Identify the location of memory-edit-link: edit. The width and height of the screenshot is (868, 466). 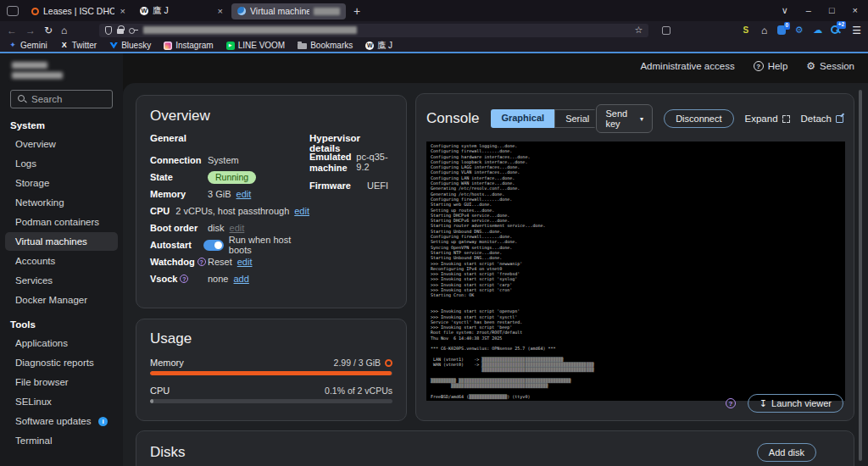
(244, 194).